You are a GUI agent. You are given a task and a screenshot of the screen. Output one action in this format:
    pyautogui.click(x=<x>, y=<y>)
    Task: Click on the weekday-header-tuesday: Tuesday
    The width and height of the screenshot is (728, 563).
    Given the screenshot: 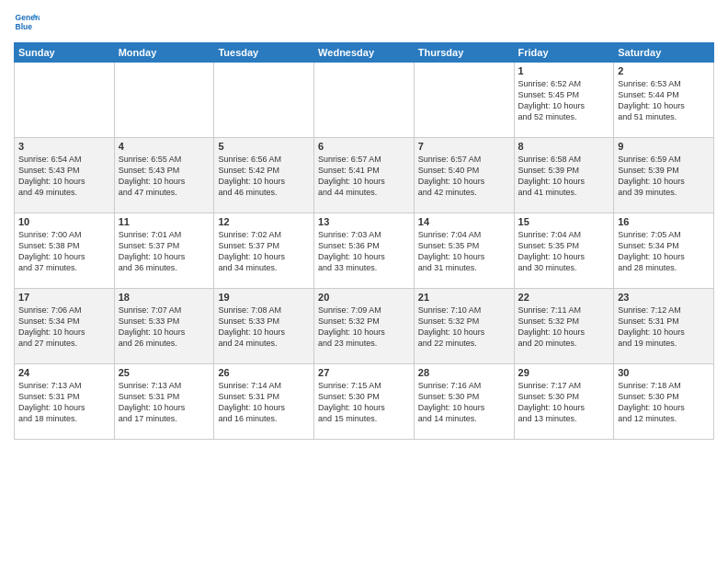 What is the action you would take?
    pyautogui.click(x=265, y=53)
    